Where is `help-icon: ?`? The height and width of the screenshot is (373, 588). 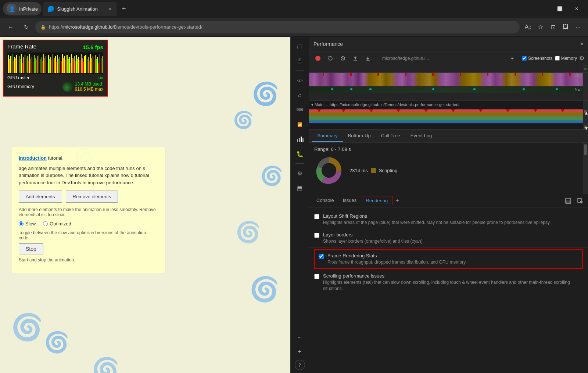
help-icon: ? is located at coordinates (300, 365).